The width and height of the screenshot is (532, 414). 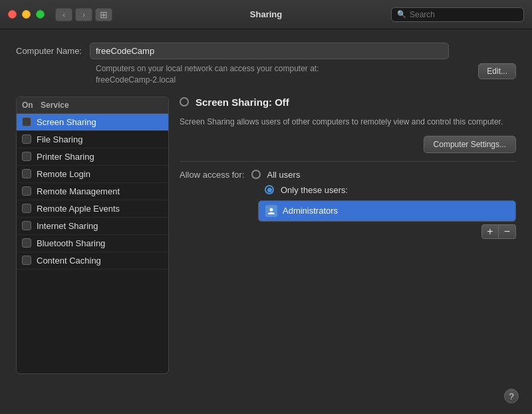 I want to click on computer-name-label: Computer Name:, so click(x=49, y=51).